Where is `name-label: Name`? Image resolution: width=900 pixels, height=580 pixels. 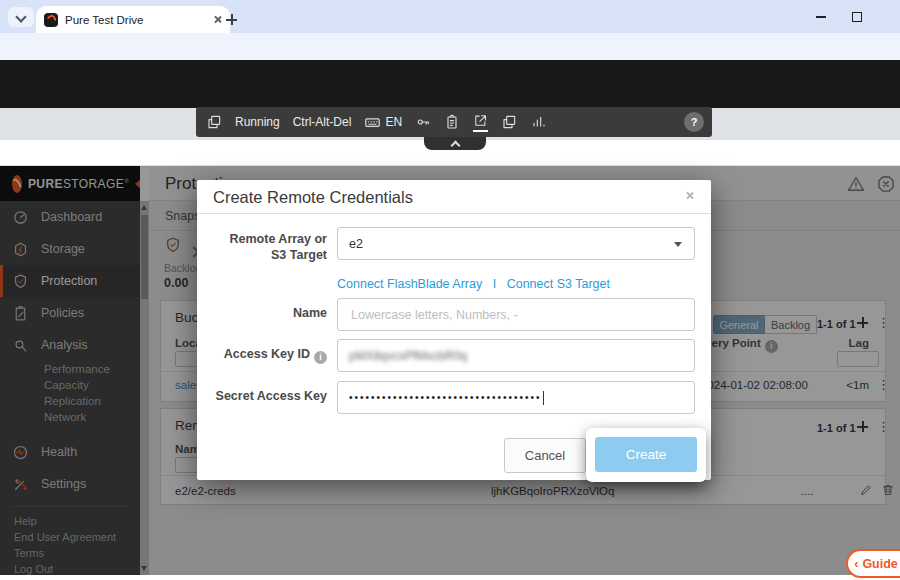
name-label: Name is located at coordinates (266, 313).